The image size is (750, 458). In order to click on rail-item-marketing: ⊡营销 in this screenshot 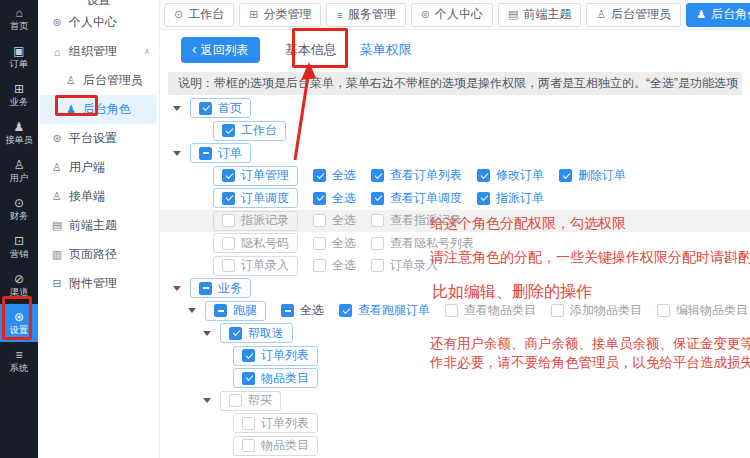, I will do `click(19, 247)`.